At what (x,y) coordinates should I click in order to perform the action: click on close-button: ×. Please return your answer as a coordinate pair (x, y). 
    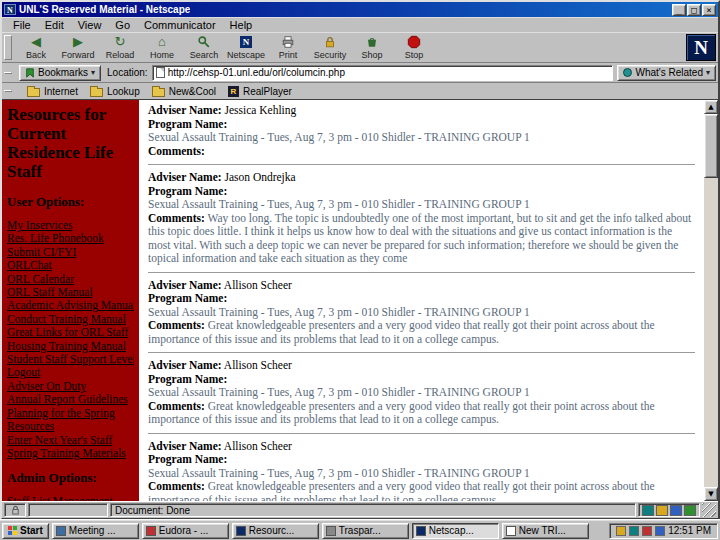
    Looking at the image, I should click on (709, 10).